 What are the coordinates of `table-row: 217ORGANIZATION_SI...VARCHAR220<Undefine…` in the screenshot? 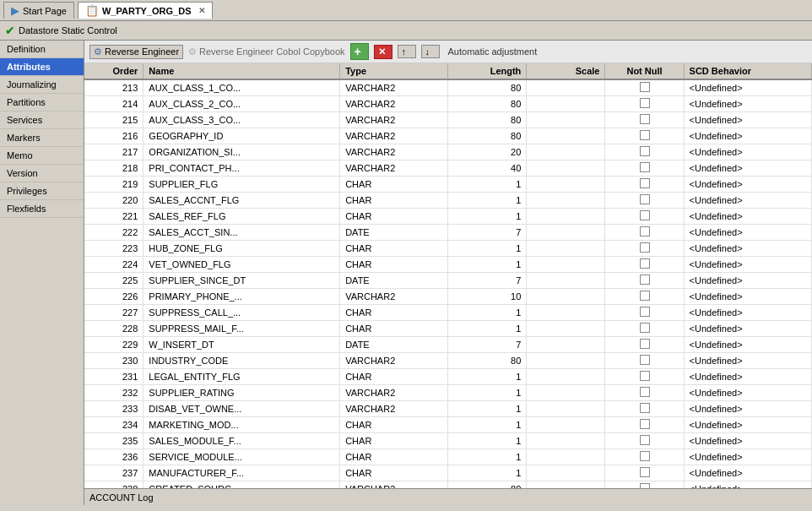 It's located at (448, 152).